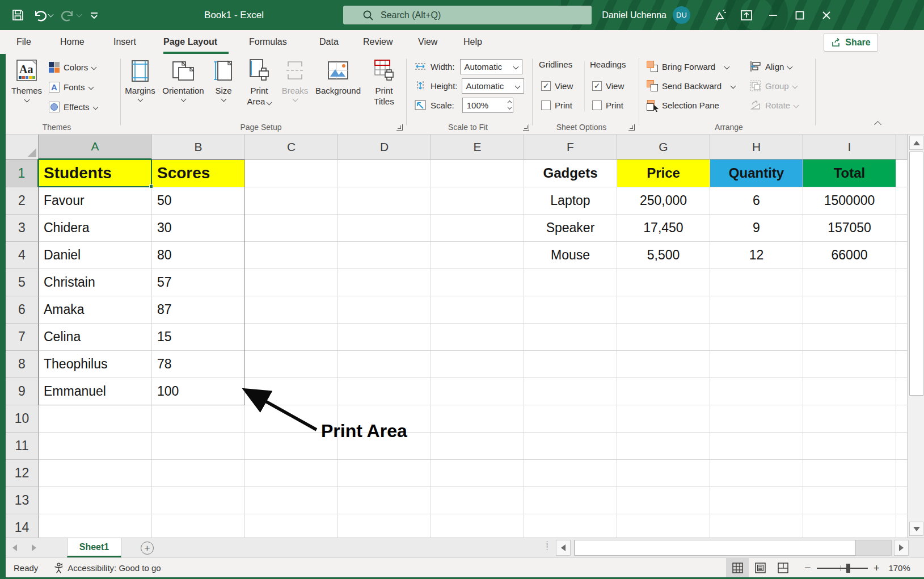 The width and height of the screenshot is (924, 579). Describe the element at coordinates (757, 526) in the screenshot. I see `cell-H14` at that location.